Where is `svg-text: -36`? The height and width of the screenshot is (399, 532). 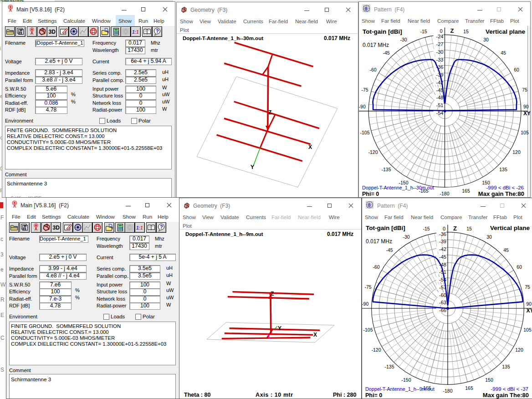
svg-text: -36 is located at coordinates (443, 234).